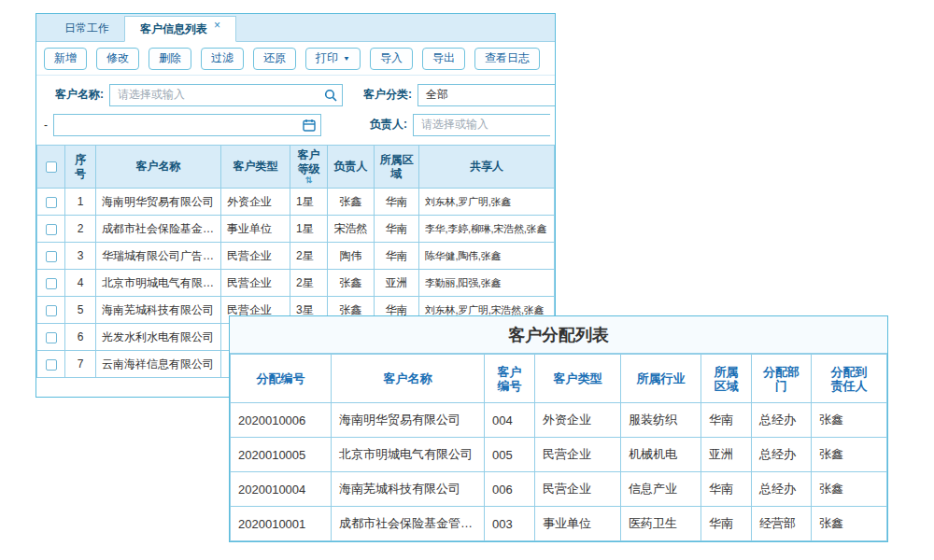 The height and width of the screenshot is (560, 934). What do you see at coordinates (275, 59) in the screenshot?
I see `toolbar-button-restore: 还原` at bounding box center [275, 59].